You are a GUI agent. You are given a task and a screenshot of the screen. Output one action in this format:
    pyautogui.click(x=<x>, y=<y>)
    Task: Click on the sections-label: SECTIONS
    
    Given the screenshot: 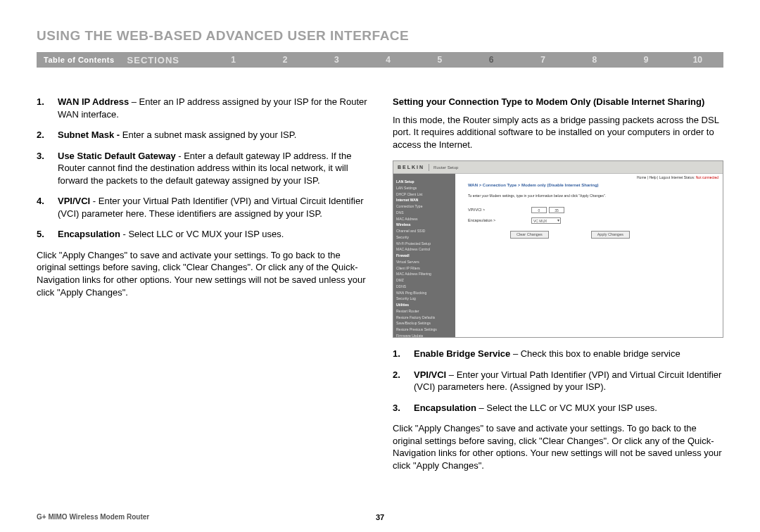 What is the action you would take?
    pyautogui.click(x=167, y=61)
    